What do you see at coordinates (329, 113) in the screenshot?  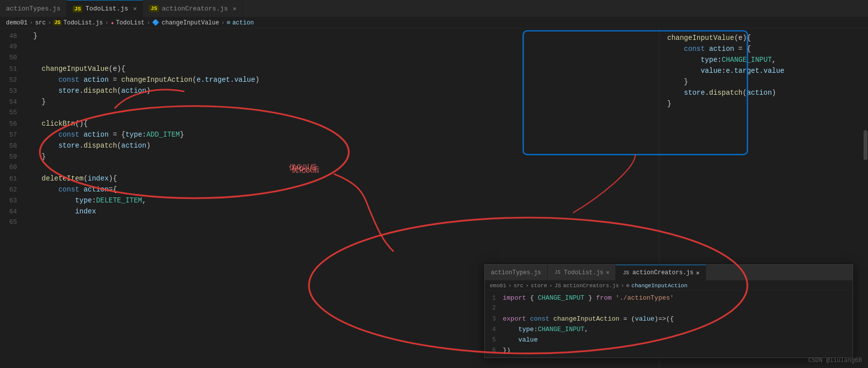 I see `code-line-55: 55` at bounding box center [329, 113].